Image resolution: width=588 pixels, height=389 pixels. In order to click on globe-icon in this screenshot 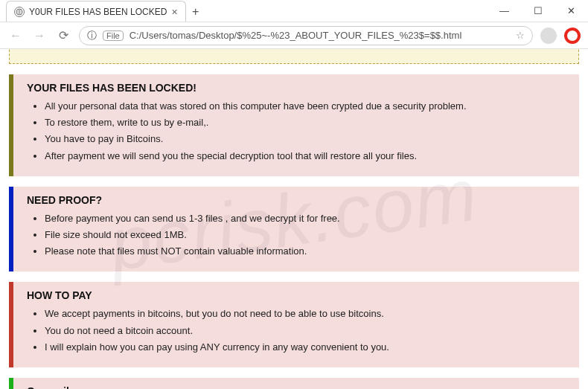, I will do `click(19, 12)`.